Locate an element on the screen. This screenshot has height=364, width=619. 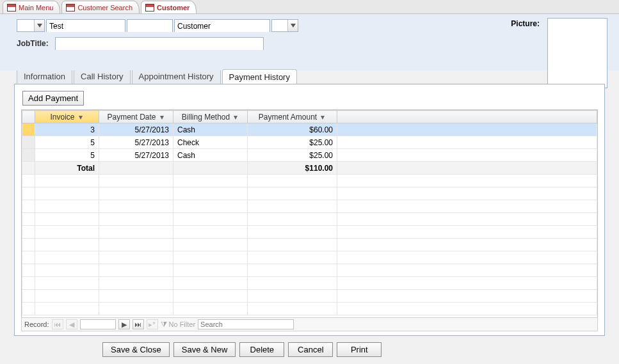
table-row: 5 5/27/2013 Cash $25.00 is located at coordinates (310, 155).